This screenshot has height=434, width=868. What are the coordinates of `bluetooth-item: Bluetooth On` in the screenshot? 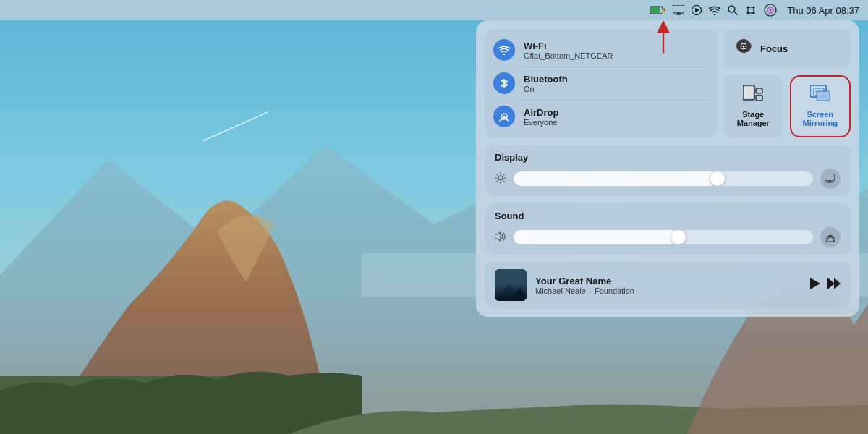 It's located at (600, 83).